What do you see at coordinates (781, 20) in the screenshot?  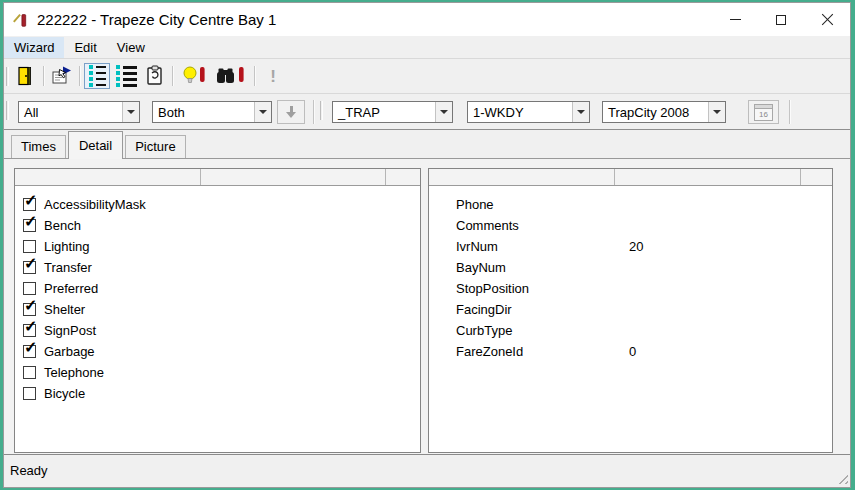 I see `window-controls` at bounding box center [781, 20].